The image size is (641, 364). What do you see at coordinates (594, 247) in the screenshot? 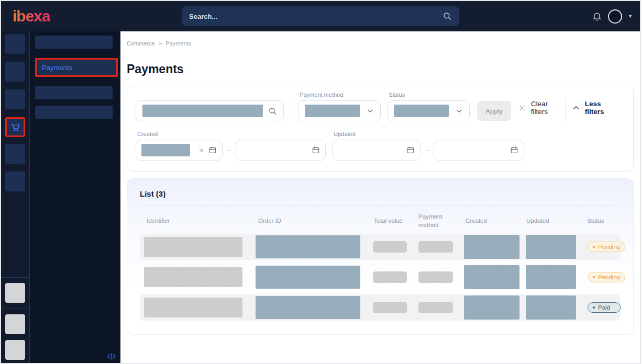
I see `status-dot-icon` at bounding box center [594, 247].